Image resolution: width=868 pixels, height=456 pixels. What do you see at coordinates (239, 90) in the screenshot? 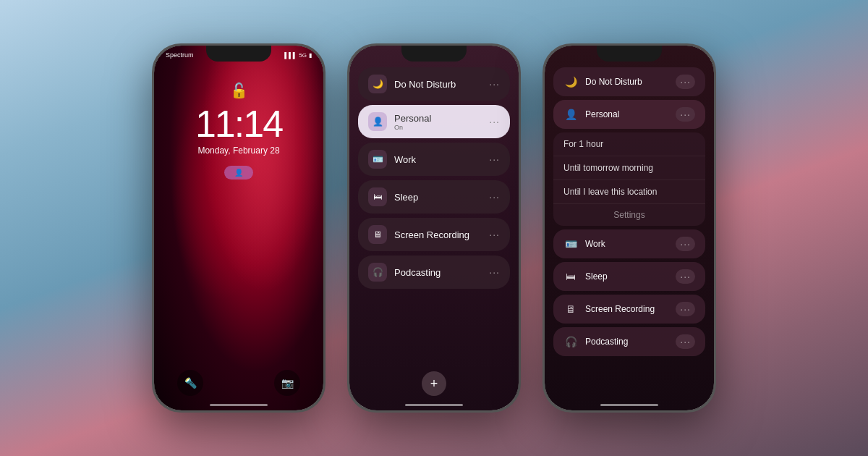
I see `lock-icon: 🔓` at bounding box center [239, 90].